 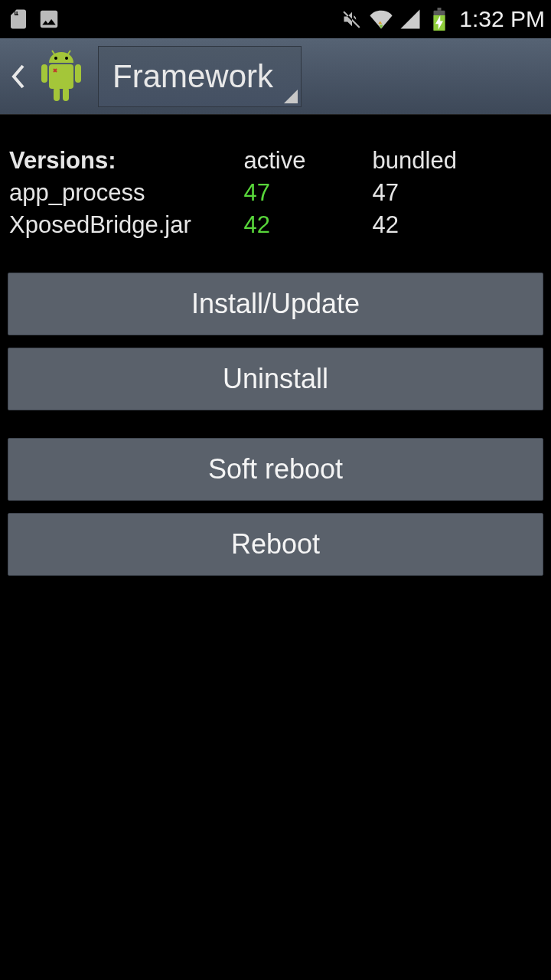 I want to click on install-update-button: Install/Update, so click(x=276, y=304).